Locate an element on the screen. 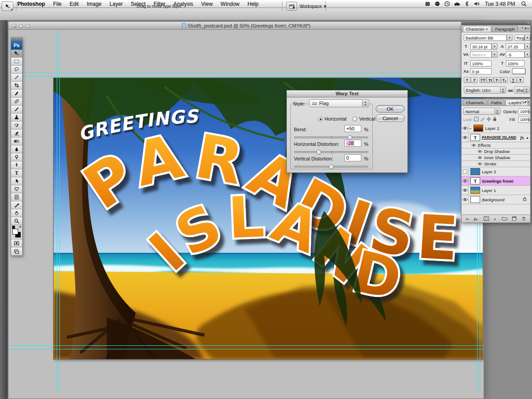 The height and width of the screenshot is (399, 532). font-family-dropdown: ▼ is located at coordinates (510, 38).